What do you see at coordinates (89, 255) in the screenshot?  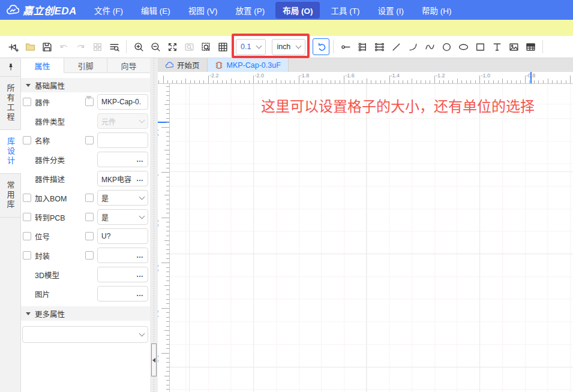 I see `footprint-value-checkbox` at bounding box center [89, 255].